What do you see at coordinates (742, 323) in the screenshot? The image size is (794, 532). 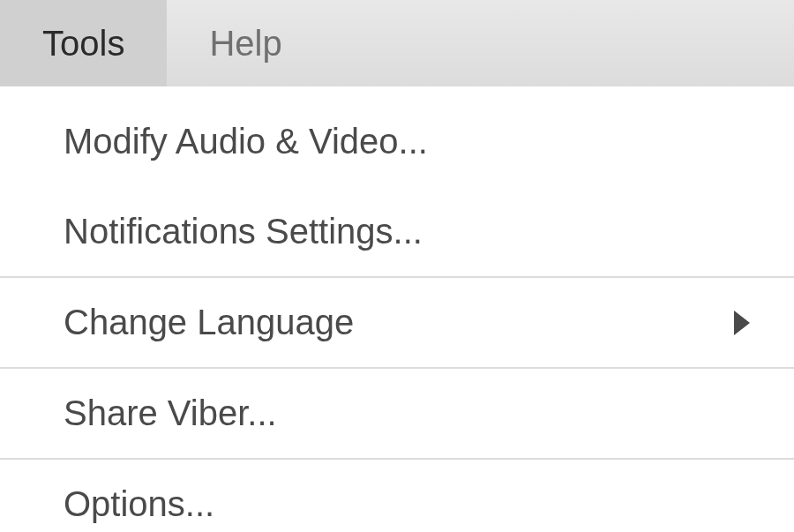 I see `submenu-arrow-icon` at bounding box center [742, 323].